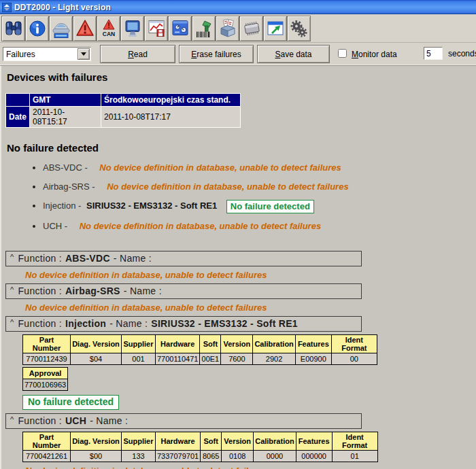  What do you see at coordinates (200, 447) in the screenshot?
I see `uch-ident-table: Part Number Diag. Version Supplier Hardw…` at bounding box center [200, 447].